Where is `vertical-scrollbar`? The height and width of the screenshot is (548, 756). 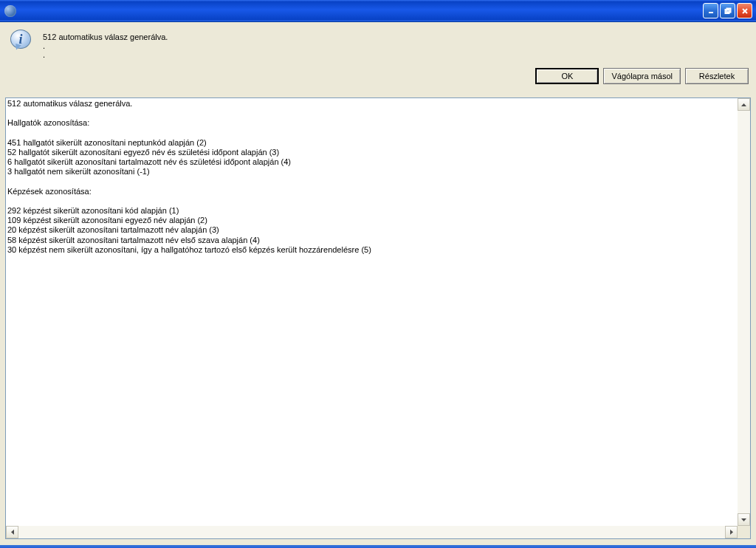
vertical-scrollbar is located at coordinates (744, 312).